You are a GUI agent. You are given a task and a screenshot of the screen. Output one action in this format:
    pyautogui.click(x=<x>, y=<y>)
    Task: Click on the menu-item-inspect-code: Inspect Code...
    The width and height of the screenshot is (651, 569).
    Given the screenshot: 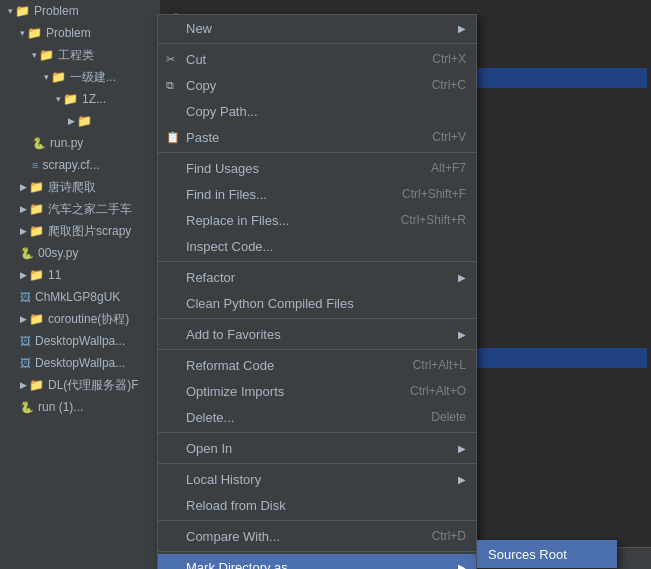 What is the action you would take?
    pyautogui.click(x=317, y=246)
    